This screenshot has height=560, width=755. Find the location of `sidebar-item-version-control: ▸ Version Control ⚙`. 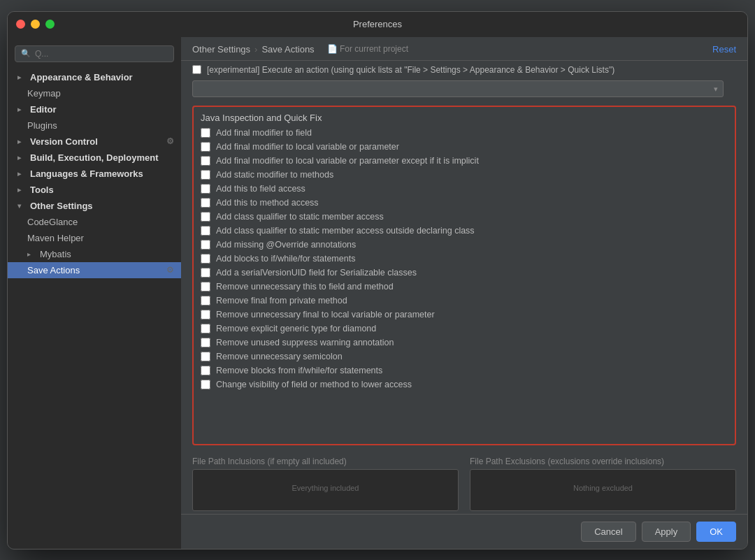

sidebar-item-version-control: ▸ Version Control ⚙ is located at coordinates (94, 141).